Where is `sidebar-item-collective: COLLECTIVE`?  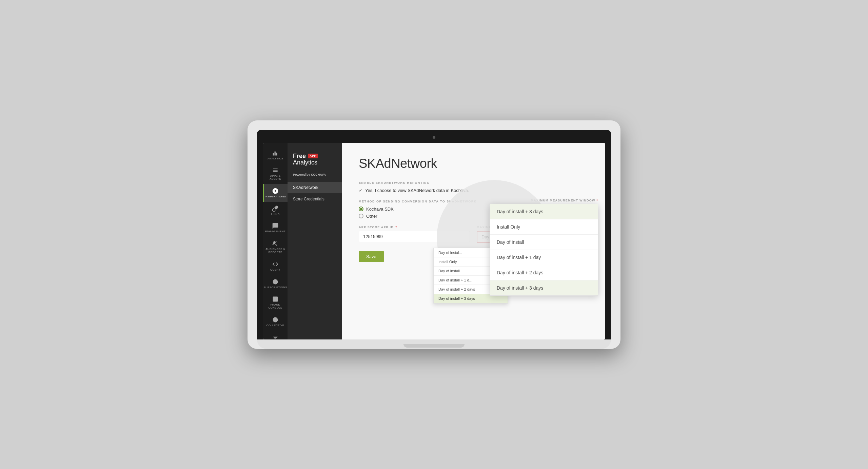 sidebar-item-collective: COLLECTIVE is located at coordinates (275, 322).